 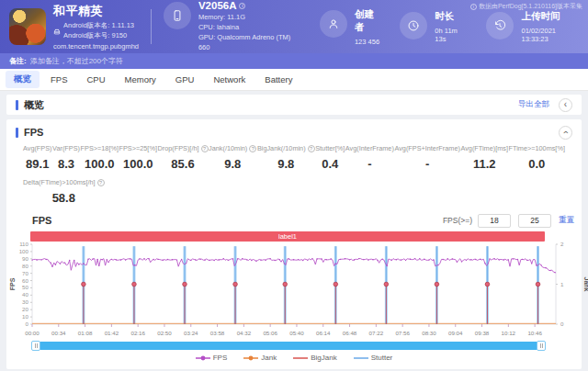 I want to click on stat-drop_fps-value: 85.6, so click(x=184, y=163).